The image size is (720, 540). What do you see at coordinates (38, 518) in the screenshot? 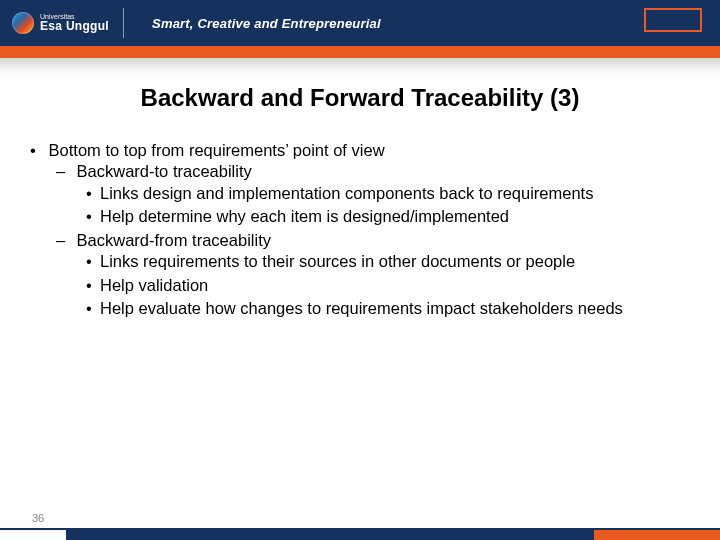
I see `page-number: 36` at bounding box center [38, 518].